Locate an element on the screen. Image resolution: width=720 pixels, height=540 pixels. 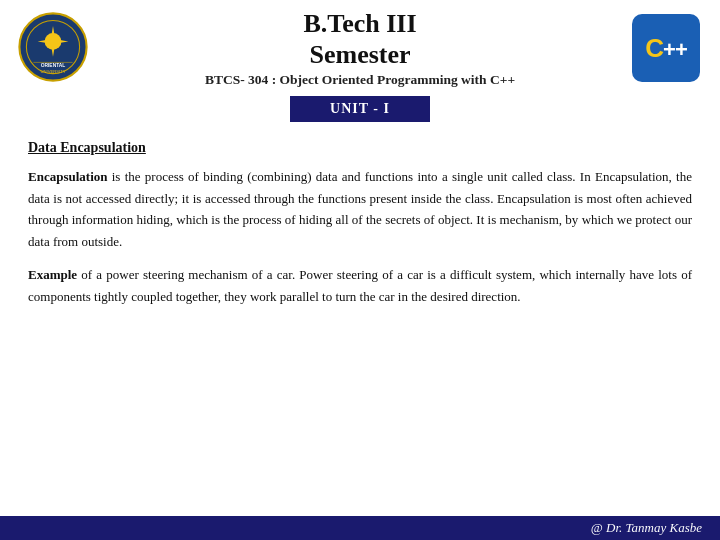
cpp-logo: C++ is located at coordinates (666, 48).